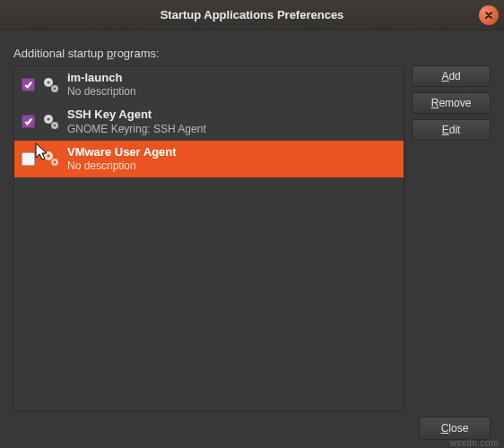 This screenshot has width=504, height=448. I want to click on titlebar: Startup Applications Preferences, so click(252, 15).